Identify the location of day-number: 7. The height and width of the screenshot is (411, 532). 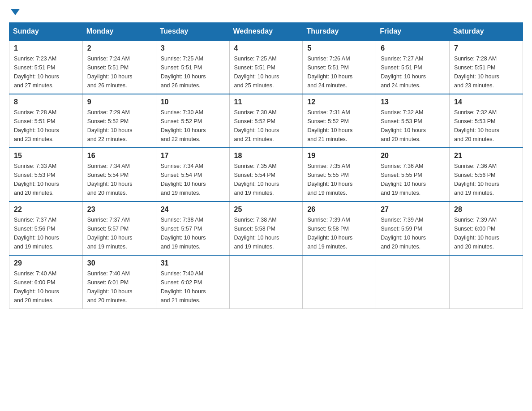
(486, 48).